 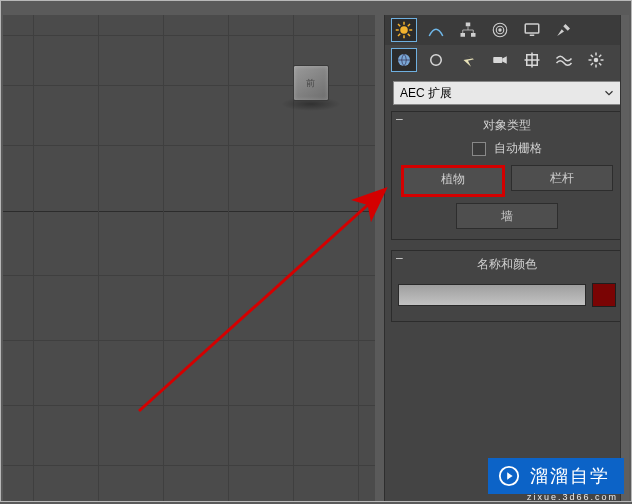 What do you see at coordinates (556, 476) in the screenshot?
I see `watermark-badge: 溜溜自学` at bounding box center [556, 476].